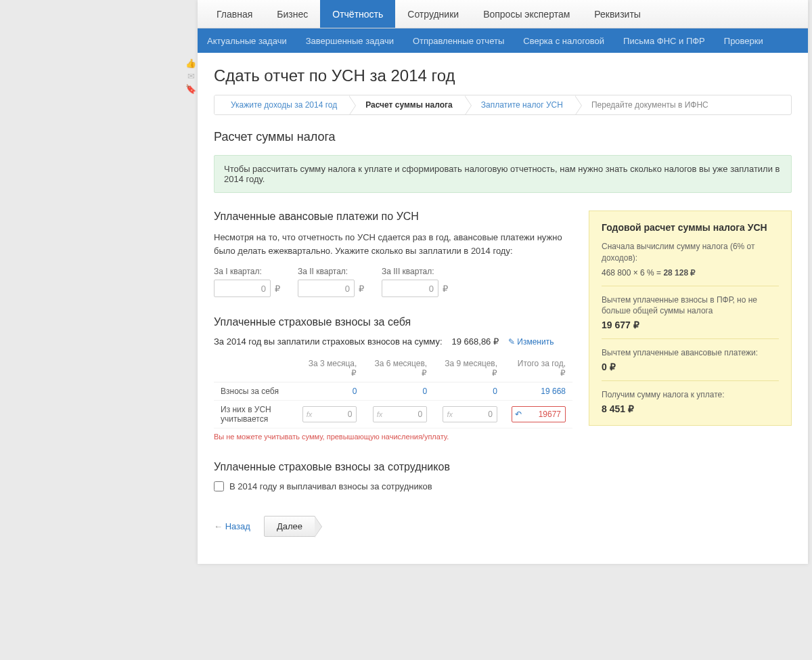 The width and height of the screenshot is (812, 660). I want to click on col-year: Итого за год, ₽, so click(539, 368).